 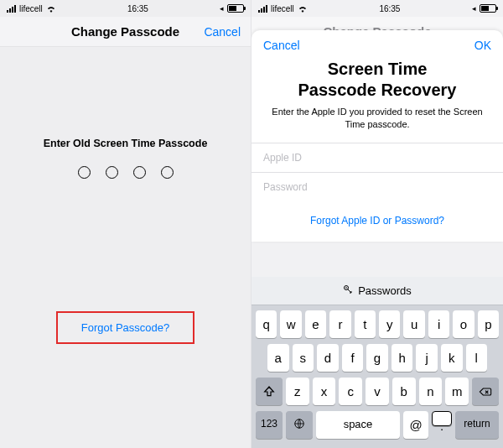 What do you see at coordinates (328, 357) in the screenshot?
I see `key-d: d` at bounding box center [328, 357].